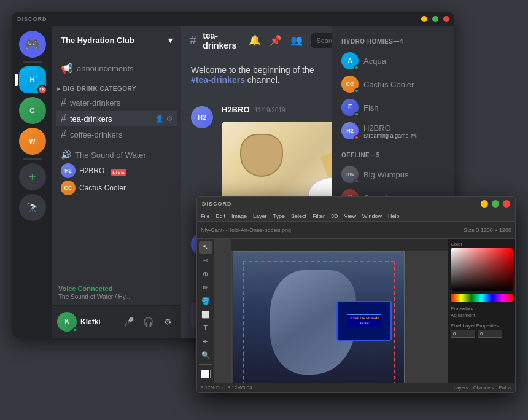 This screenshot has height=420, width=528. Describe the element at coordinates (169, 119) in the screenshot. I see `settings-icon: ⚙` at that location.